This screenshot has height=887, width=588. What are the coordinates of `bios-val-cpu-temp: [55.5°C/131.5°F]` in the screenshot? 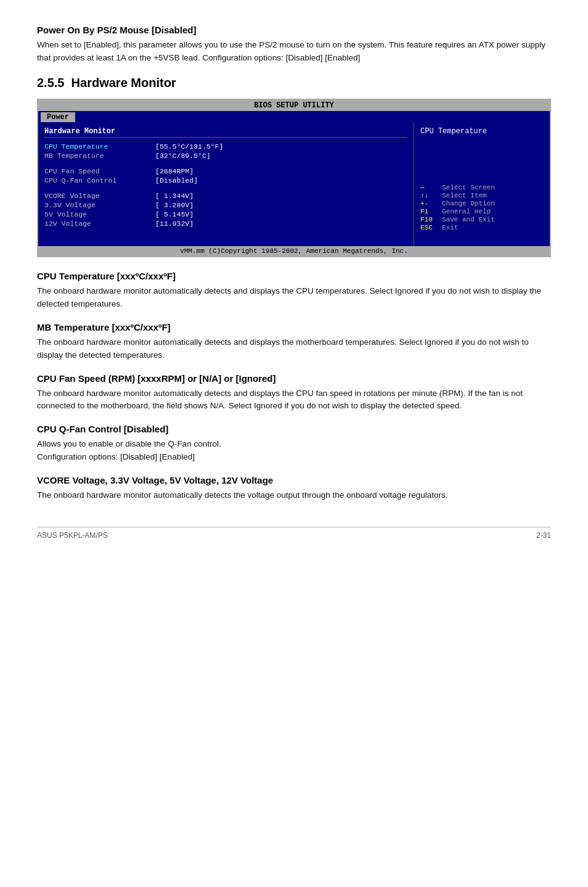 It's located at (189, 147).